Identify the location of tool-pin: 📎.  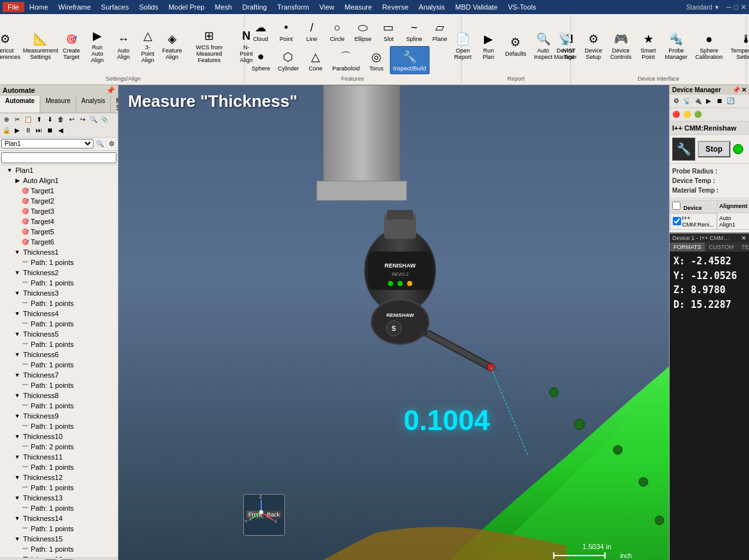
(104, 120).